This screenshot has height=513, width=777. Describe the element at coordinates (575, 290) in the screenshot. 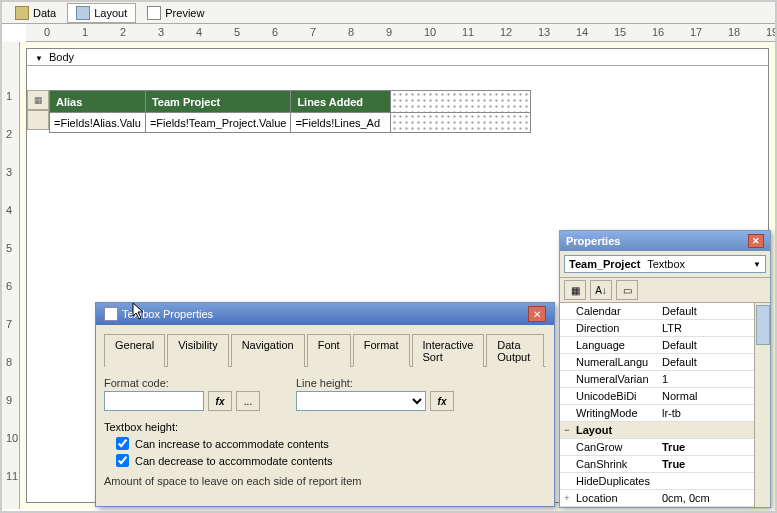

I see `categorized-button: ▦` at that location.